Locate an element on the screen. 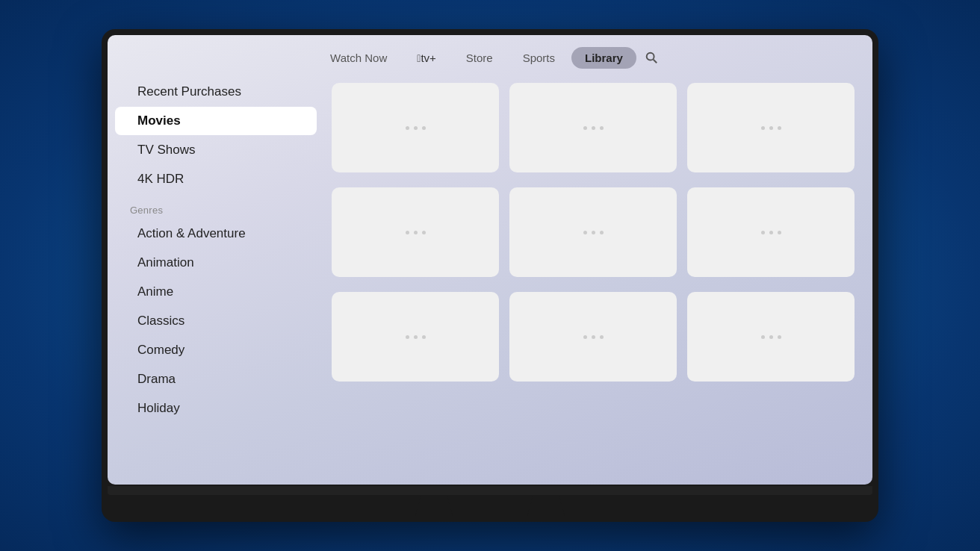 This screenshot has width=980, height=551. sidebar-item-classics: Classics is located at coordinates (216, 321).